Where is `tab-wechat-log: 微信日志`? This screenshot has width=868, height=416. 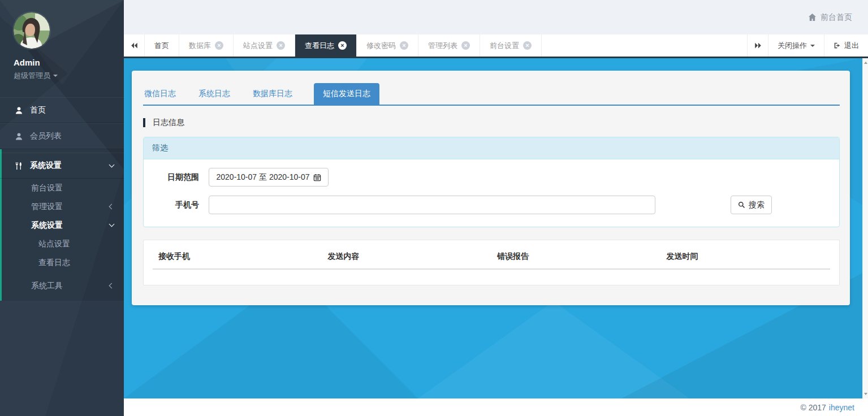 tab-wechat-log: 微信日志 is located at coordinates (160, 94).